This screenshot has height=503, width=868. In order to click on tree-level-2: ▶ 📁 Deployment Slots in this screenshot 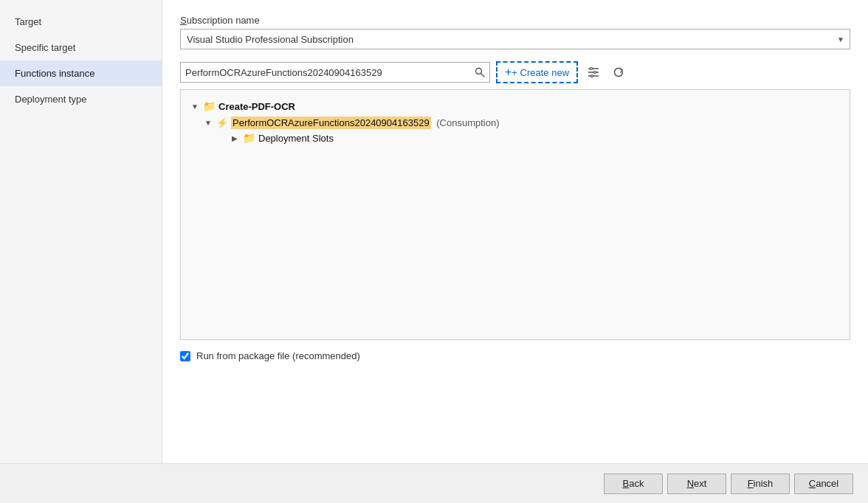, I will do `click(522, 138)`.